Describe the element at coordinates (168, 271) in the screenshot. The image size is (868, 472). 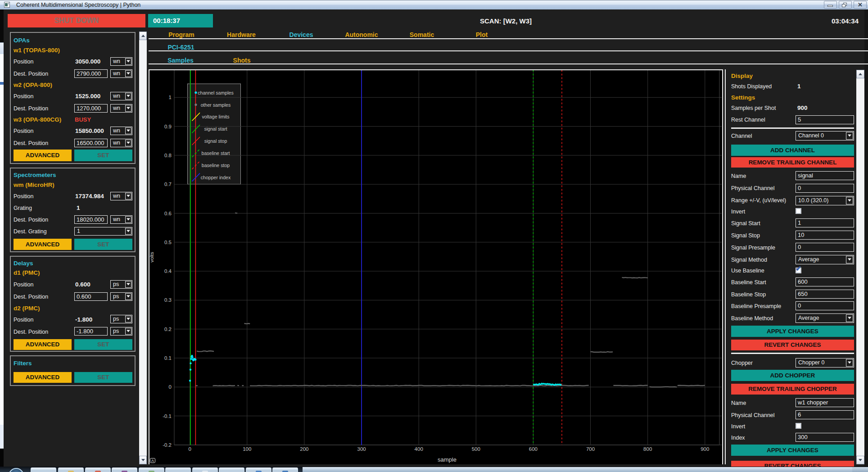
I see `svg-text: 0.4` at that location.